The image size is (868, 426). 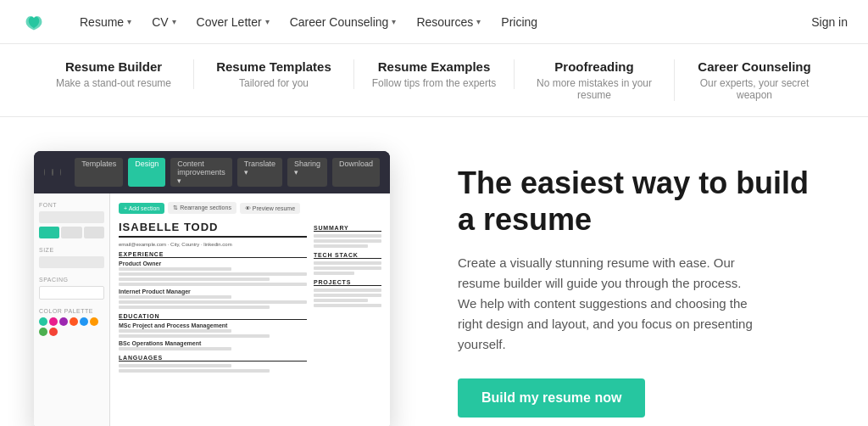 I want to click on tab-design: Design, so click(x=147, y=172).